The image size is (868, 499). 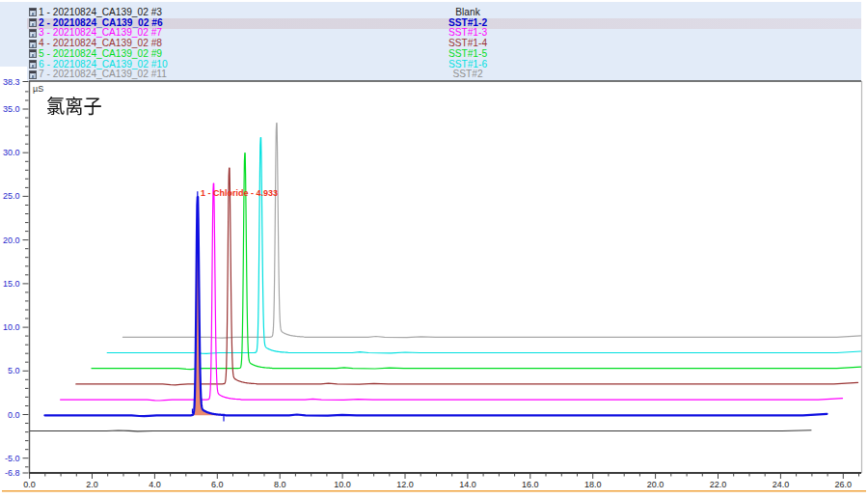 What do you see at coordinates (12, 196) in the screenshot?
I see `svg-text: 25.0` at bounding box center [12, 196].